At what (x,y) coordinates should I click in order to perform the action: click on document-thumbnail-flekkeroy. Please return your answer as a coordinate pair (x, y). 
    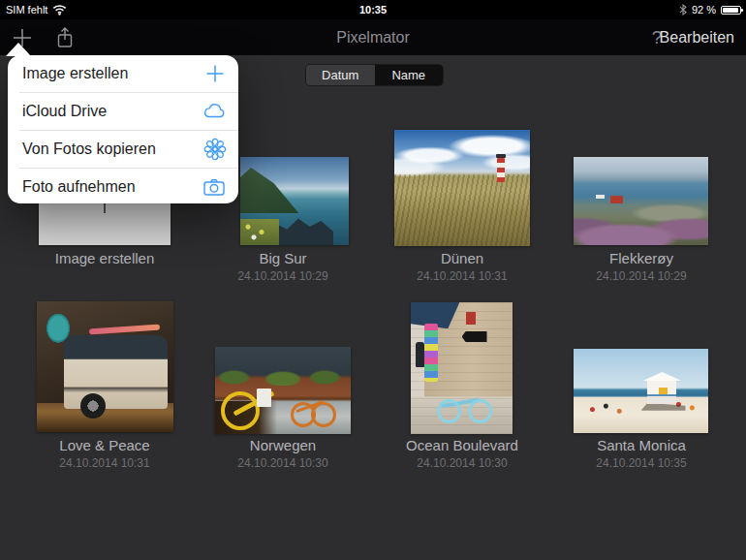
    Looking at the image, I should click on (641, 202).